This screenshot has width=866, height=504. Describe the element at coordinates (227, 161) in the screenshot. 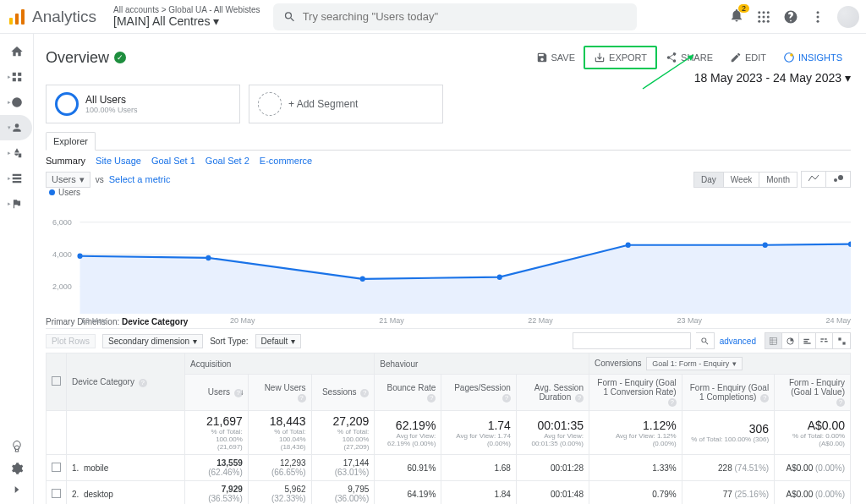

I see `subtab-goalset2: Goal Set 2` at that location.